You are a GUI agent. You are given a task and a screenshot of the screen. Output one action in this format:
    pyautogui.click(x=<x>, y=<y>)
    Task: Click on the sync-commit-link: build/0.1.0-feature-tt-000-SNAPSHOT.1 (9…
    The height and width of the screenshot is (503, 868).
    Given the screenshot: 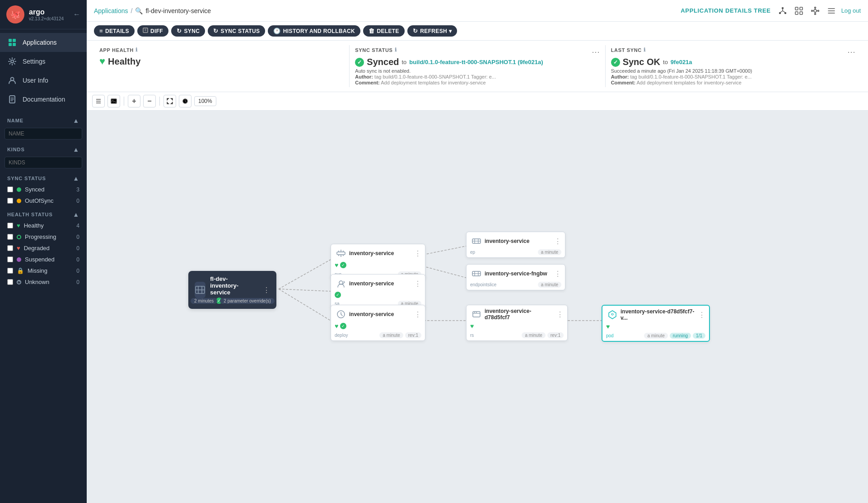 What is the action you would take?
    pyautogui.click(x=476, y=62)
    